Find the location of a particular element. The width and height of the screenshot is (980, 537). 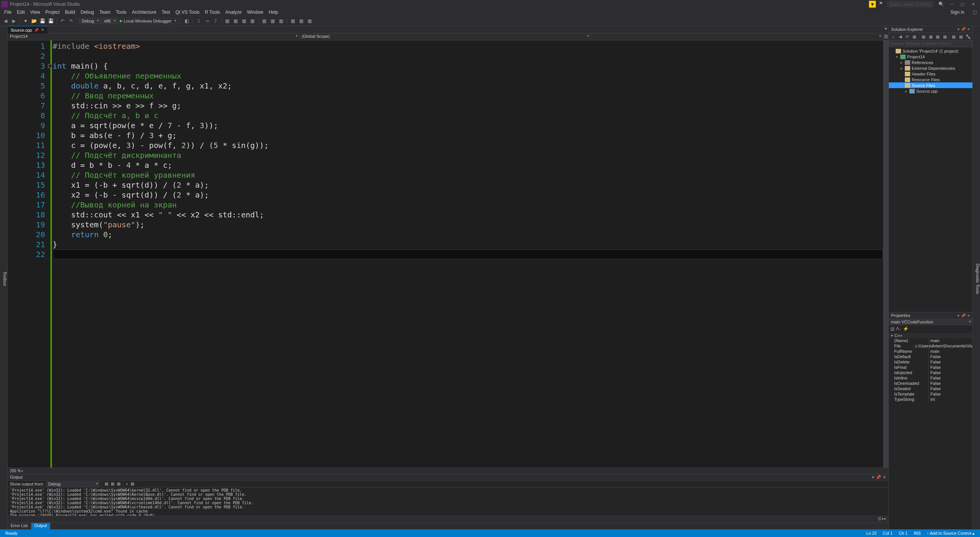

props-categorized-icon: ▤ is located at coordinates (892, 329).